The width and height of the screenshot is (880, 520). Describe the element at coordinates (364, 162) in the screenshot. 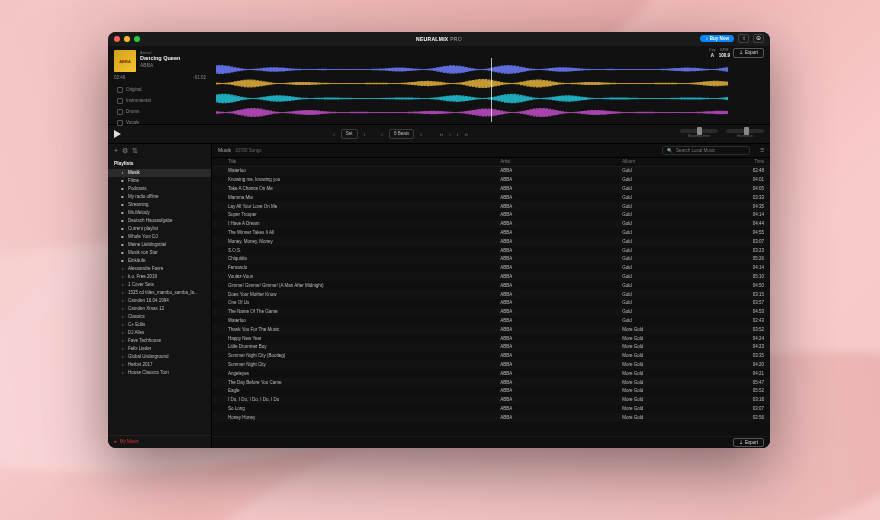

I see `col-title: Title` at that location.